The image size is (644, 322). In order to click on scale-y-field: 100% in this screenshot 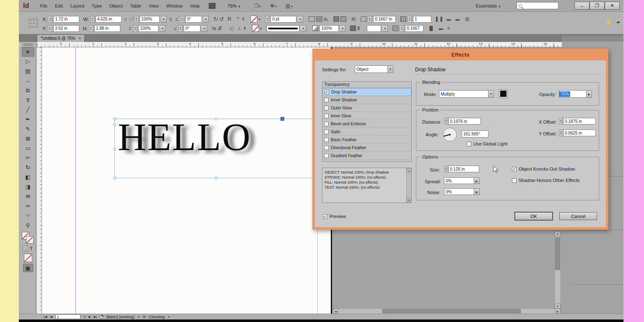, I will do `click(148, 29)`.